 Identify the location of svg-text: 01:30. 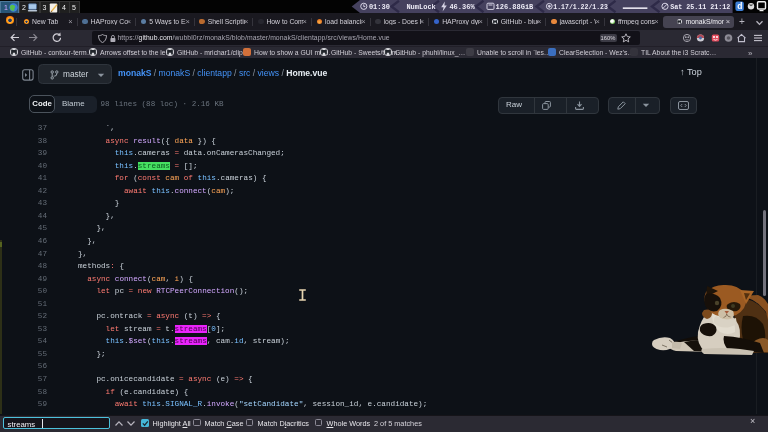
(380, 7).